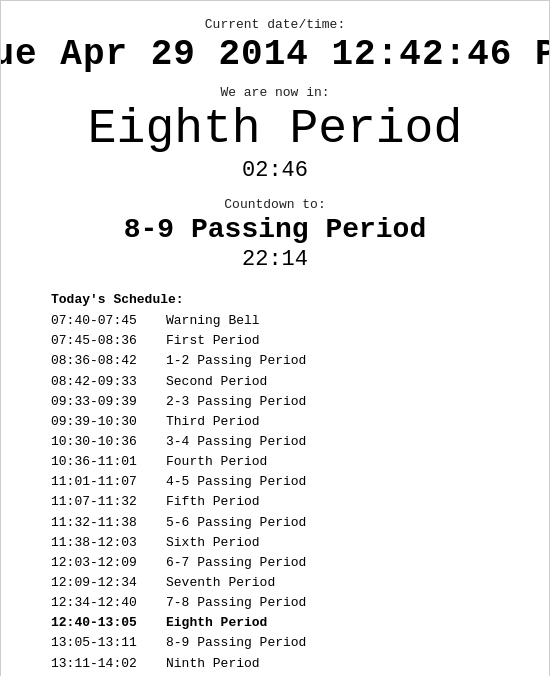  What do you see at coordinates (290, 664) in the screenshot?
I see `schedule-row: 13:11-14:02Ninth Period` at bounding box center [290, 664].